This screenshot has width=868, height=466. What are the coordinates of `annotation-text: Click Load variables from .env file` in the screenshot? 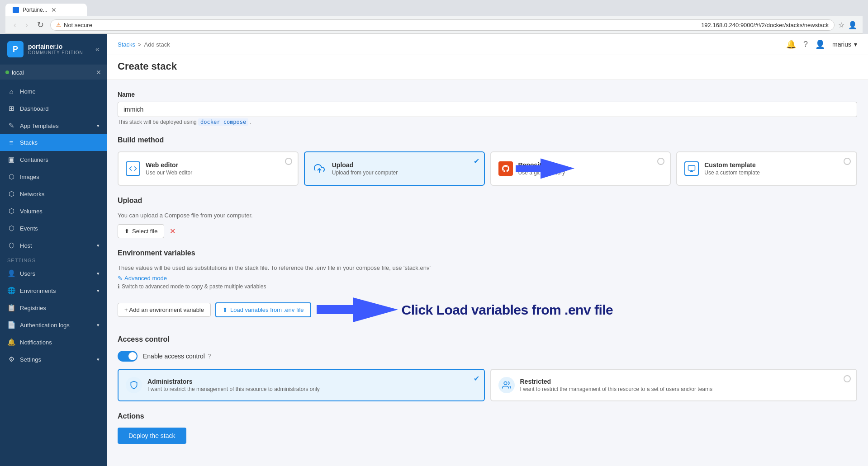 It's located at (508, 310).